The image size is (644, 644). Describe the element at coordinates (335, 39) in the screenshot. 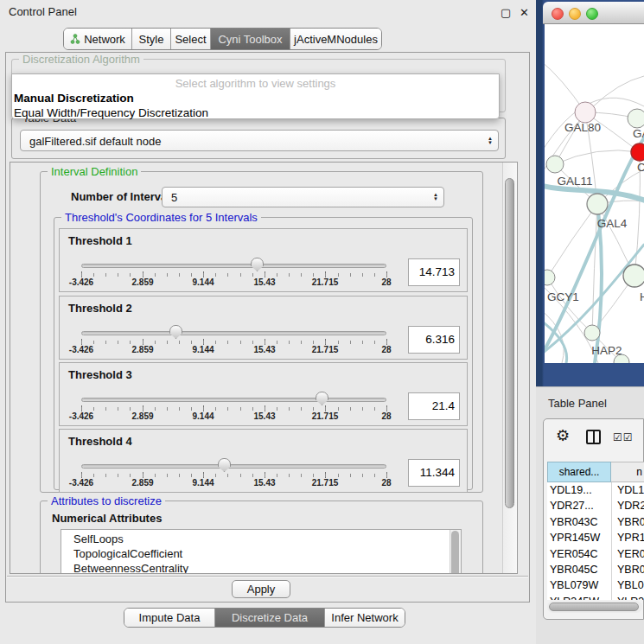

I see `tab-jactivemnodules: jActiveMNodules` at that location.